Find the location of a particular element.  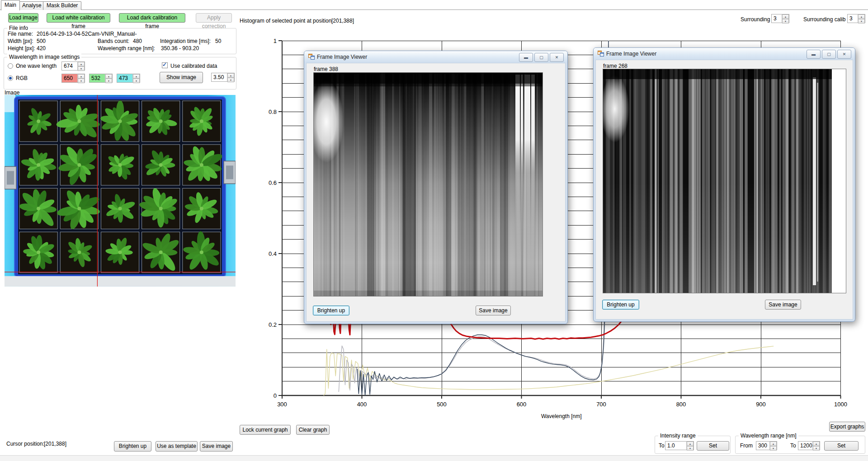

rgb-green-spinner: 532 ▲▼ is located at coordinates (101, 78).